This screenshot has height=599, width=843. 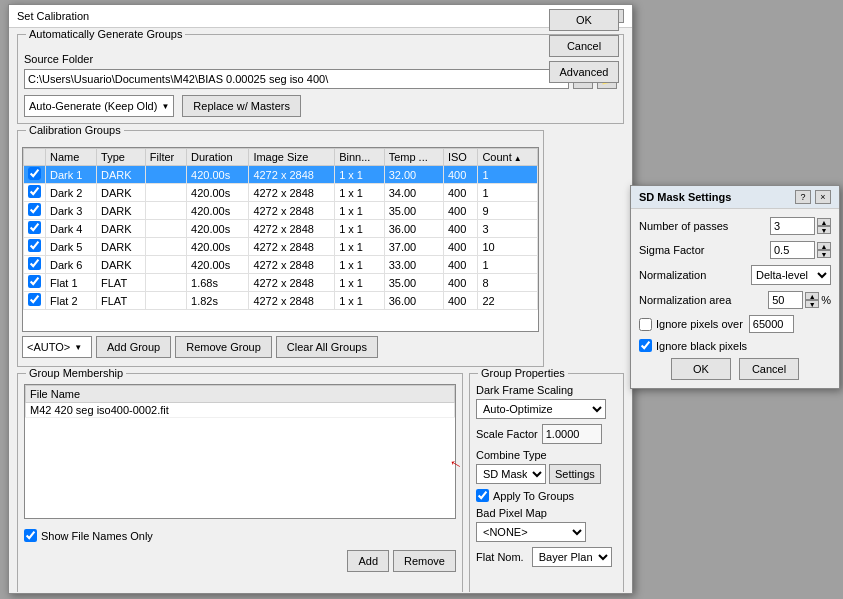 What do you see at coordinates (281, 229) in the screenshot?
I see `table-row: Dark 4 DARK 420.00s 4272 x 2848 1 x 1 36…` at bounding box center [281, 229].